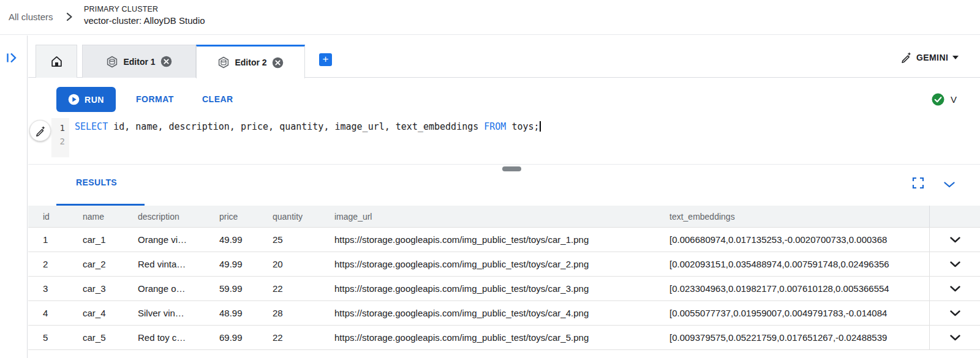  Describe the element at coordinates (97, 182) in the screenshot. I see `tab-results: RESULTS` at that location.